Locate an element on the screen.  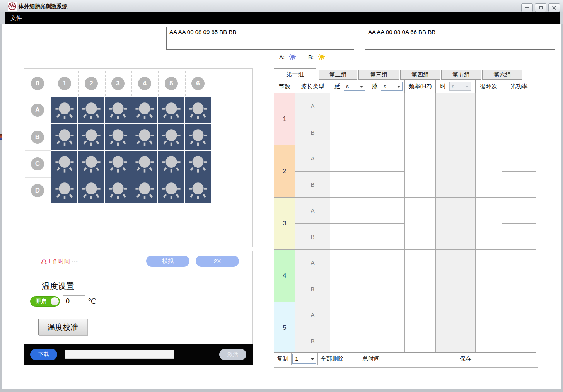
plate-column-header-5: 5 is located at coordinates (171, 84).